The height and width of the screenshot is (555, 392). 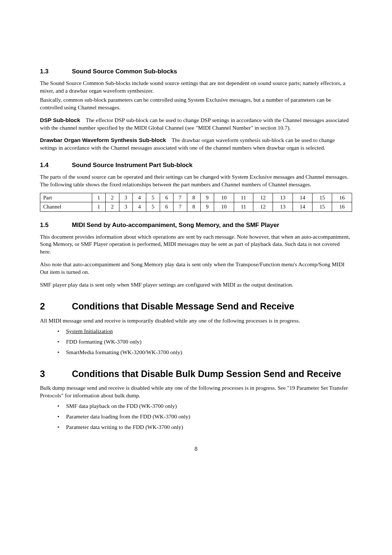 I want to click on list-item-text: Parameter data writing to the FDD (WK-37…, so click(x=124, y=427).